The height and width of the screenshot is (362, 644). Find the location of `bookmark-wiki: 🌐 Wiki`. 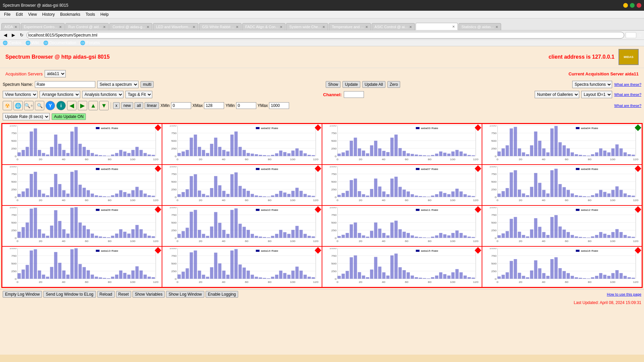

bookmark-wiki: 🌐 Wiki is located at coordinates (32, 43).